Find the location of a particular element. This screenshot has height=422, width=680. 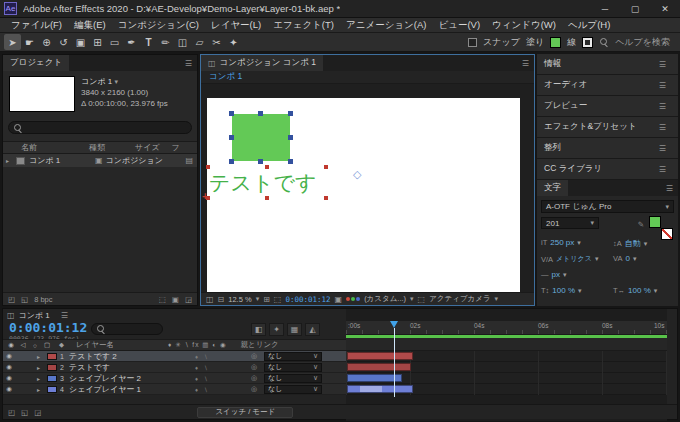

minimize-button: ─ is located at coordinates (605, 8).